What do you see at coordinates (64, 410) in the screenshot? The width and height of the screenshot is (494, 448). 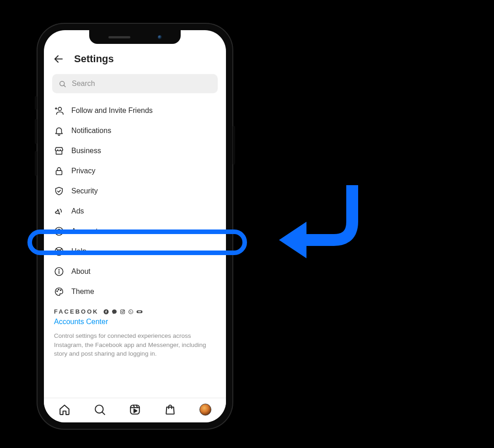 I see `nav-home` at bounding box center [64, 410].